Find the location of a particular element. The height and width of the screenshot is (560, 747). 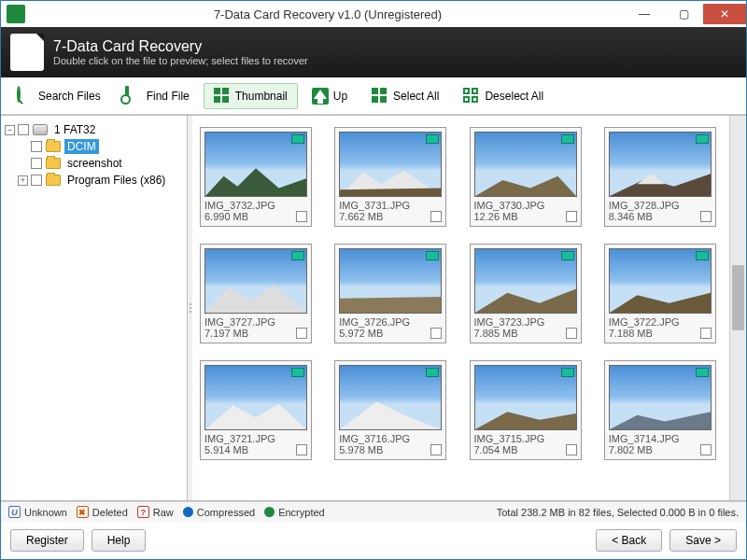

tree-folder-row: DCIM is located at coordinates (93, 147).